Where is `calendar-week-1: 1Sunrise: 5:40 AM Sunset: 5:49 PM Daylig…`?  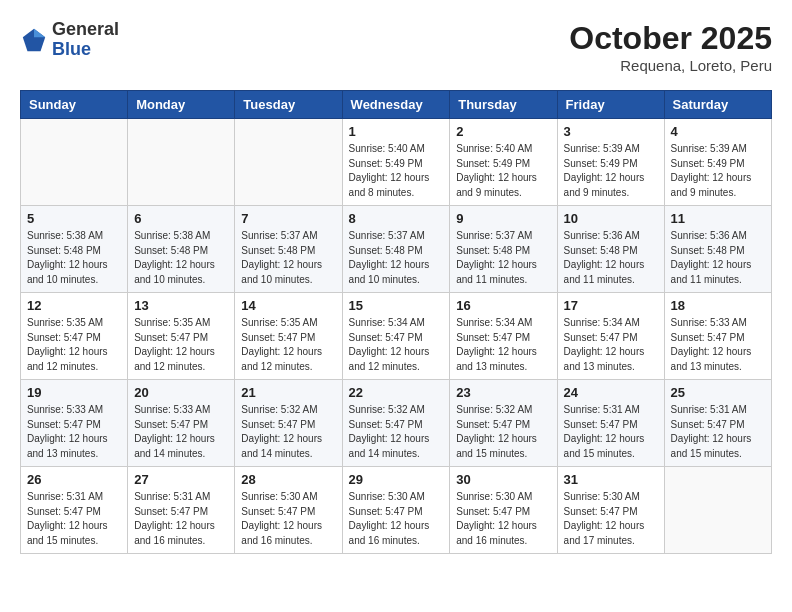
calendar-week-1: 1Sunrise: 5:40 AM Sunset: 5:49 PM Daylig… is located at coordinates (396, 162).